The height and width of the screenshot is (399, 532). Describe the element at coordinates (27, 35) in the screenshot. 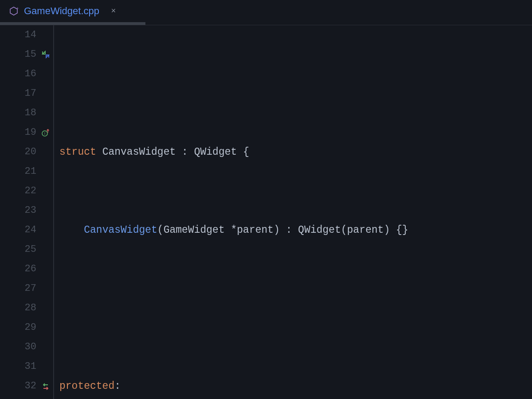

I see `gutter-row: 14` at that location.